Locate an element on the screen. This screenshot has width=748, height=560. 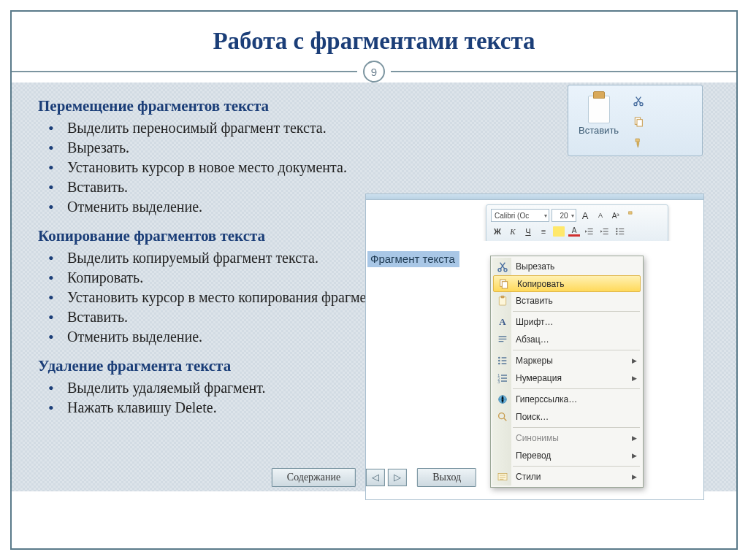
triangle-right-icon: ▷ is located at coordinates (397, 477).